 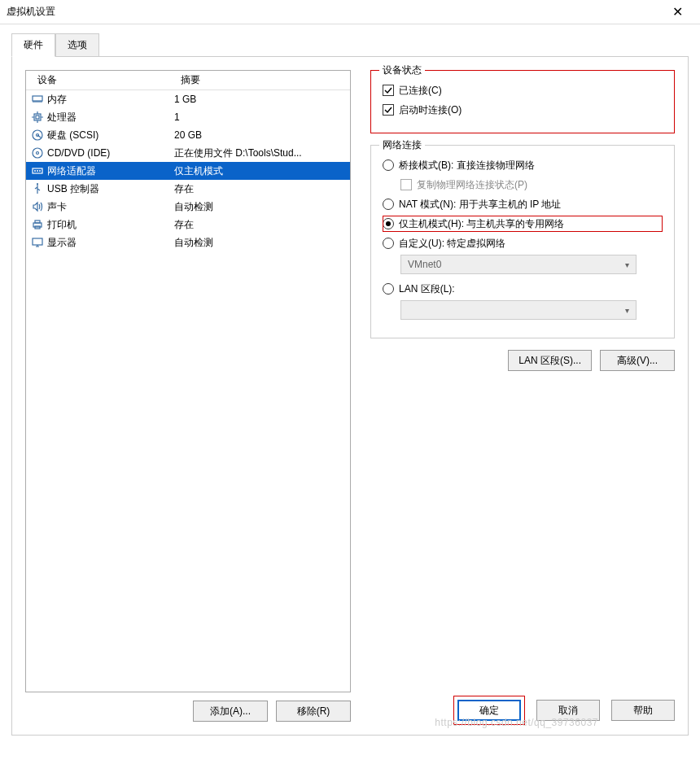 What do you see at coordinates (402, 145) in the screenshot?
I see `group-title-network: 网络连接` at bounding box center [402, 145].